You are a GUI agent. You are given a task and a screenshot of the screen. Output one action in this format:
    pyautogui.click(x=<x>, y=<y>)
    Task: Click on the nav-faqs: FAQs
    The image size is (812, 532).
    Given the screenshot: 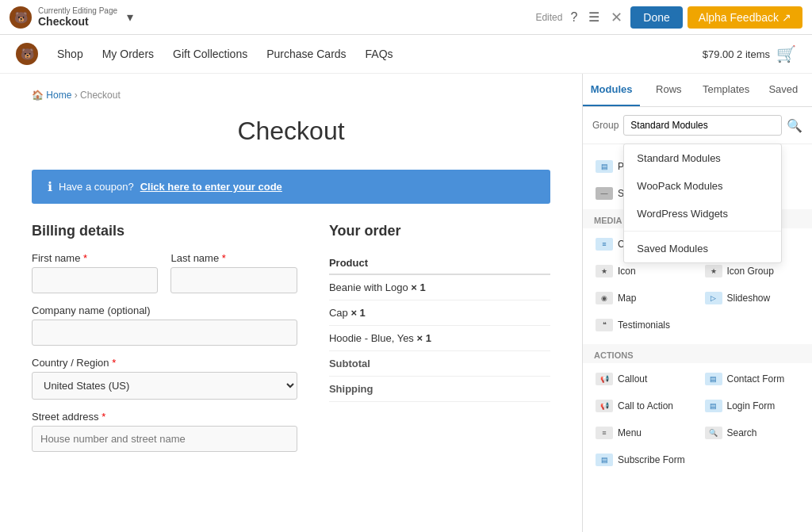 What is the action you would take?
    pyautogui.click(x=379, y=54)
    